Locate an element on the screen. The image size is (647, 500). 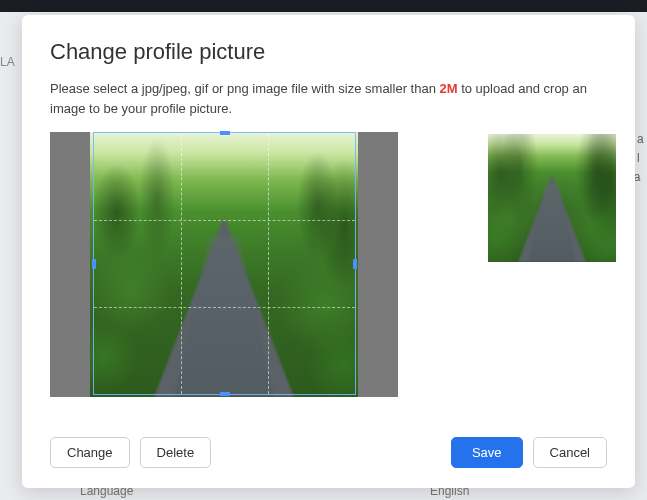
size-limit: 2M is located at coordinates (448, 88).